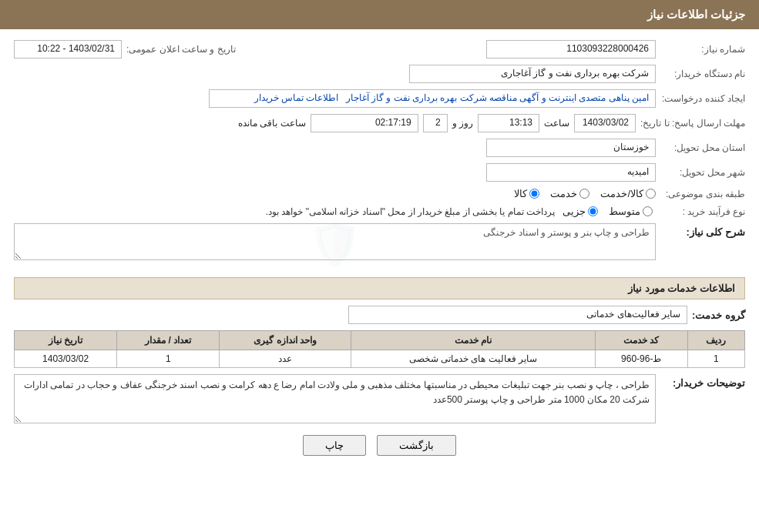 This screenshot has width=759, height=532. What do you see at coordinates (379, 148) in the screenshot?
I see `ostan-row: استان محل تحویل: خوزستان` at bounding box center [379, 148].